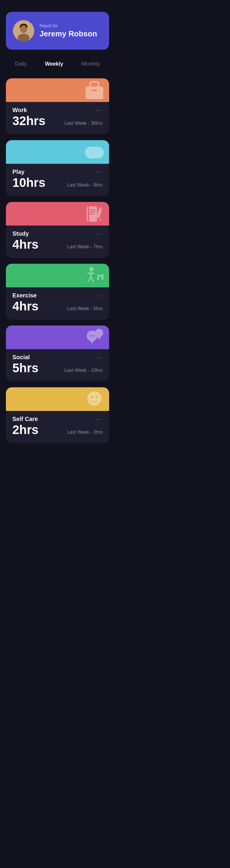 This screenshot has width=230, height=868. I want to click on study-menu: ···, so click(99, 234).